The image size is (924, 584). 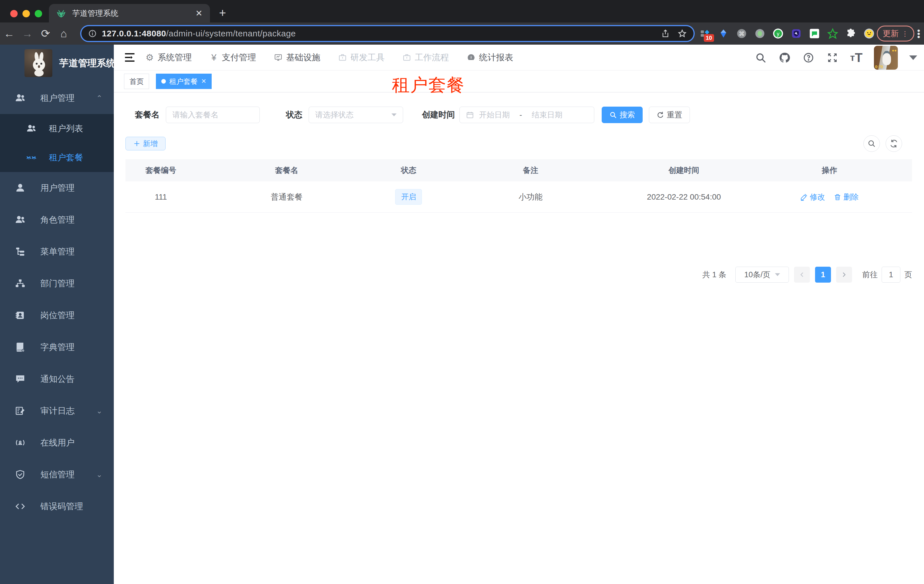 What do you see at coordinates (886, 58) in the screenshot?
I see `user-avatar: 0:70 ●●` at bounding box center [886, 58].